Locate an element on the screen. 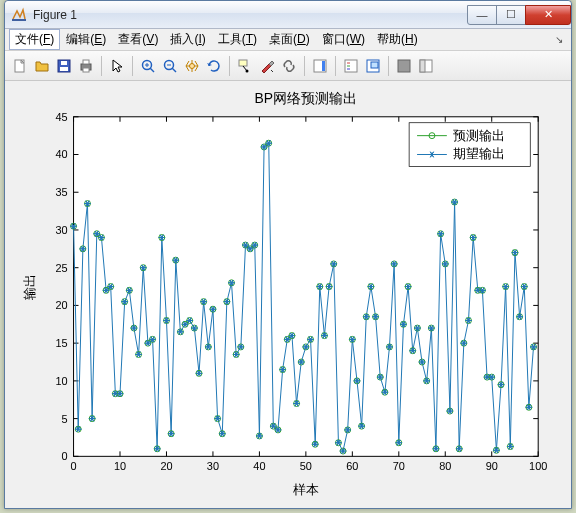 The height and width of the screenshot is (513, 576). hide-icon is located at coordinates (404, 66).